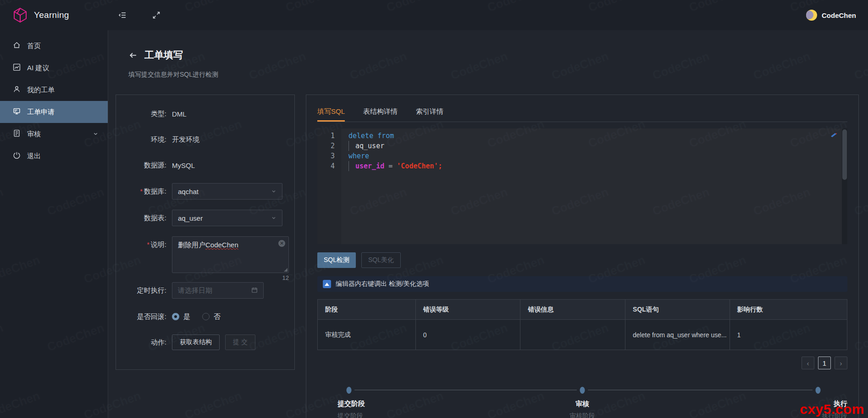  I want to click on sql-check-button: SQL检测, so click(337, 260).